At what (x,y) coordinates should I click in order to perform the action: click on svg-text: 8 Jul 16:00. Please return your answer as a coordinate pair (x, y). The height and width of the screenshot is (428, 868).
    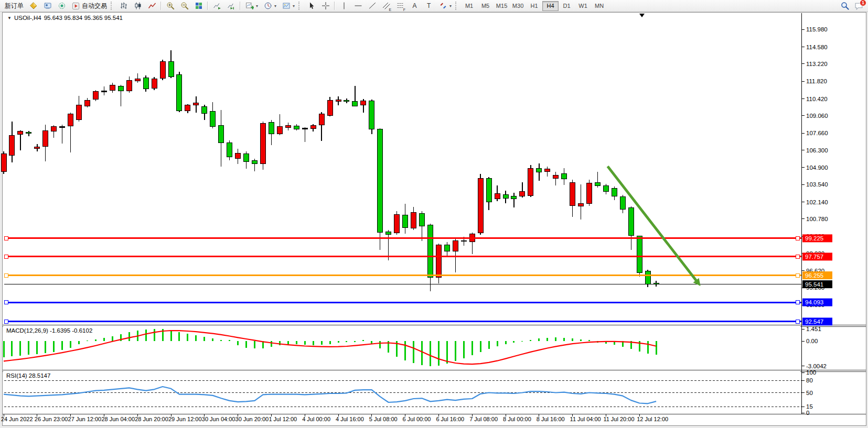
    Looking at the image, I should click on (551, 419).